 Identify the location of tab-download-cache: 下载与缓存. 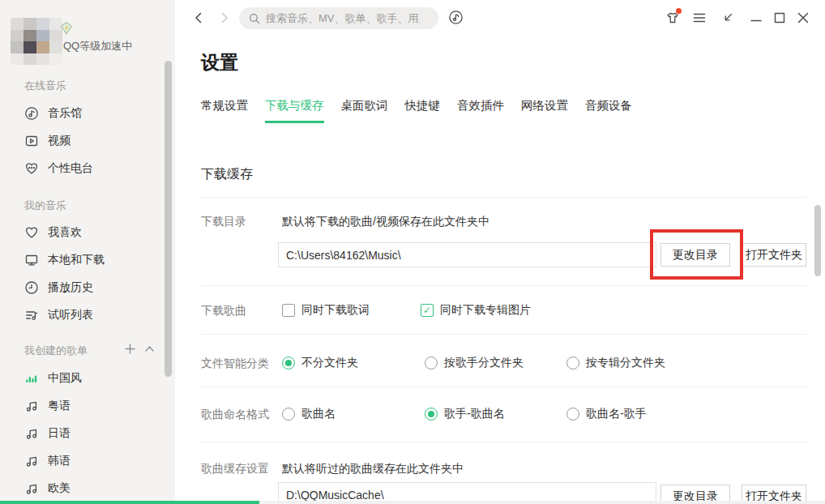
(295, 110).